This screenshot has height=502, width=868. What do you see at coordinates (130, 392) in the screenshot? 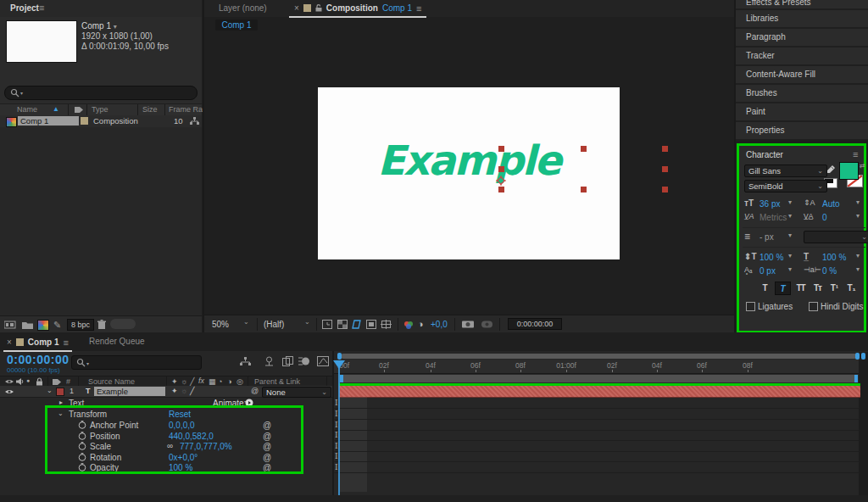
I see `layer-name: Example` at bounding box center [130, 392].